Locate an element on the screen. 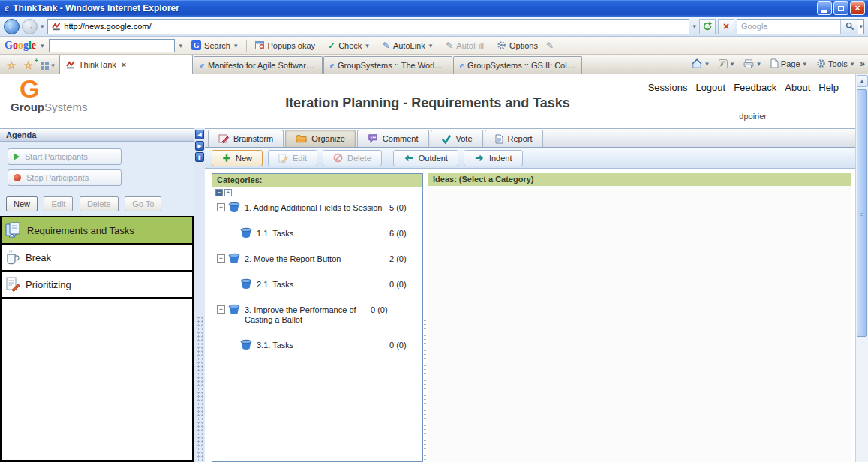 The width and height of the screenshot is (868, 462). home-button: ▾ is located at coordinates (701, 63).